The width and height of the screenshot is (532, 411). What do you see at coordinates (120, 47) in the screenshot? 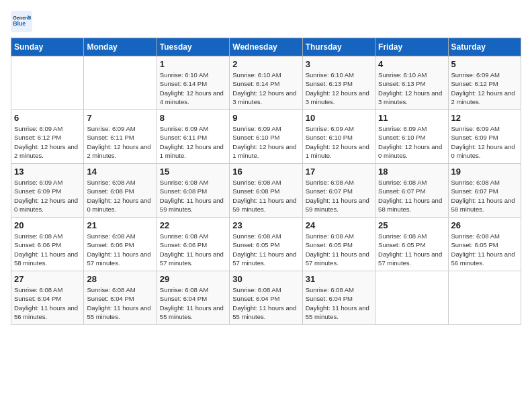
I see `day-header-monday: Monday` at bounding box center [120, 47].